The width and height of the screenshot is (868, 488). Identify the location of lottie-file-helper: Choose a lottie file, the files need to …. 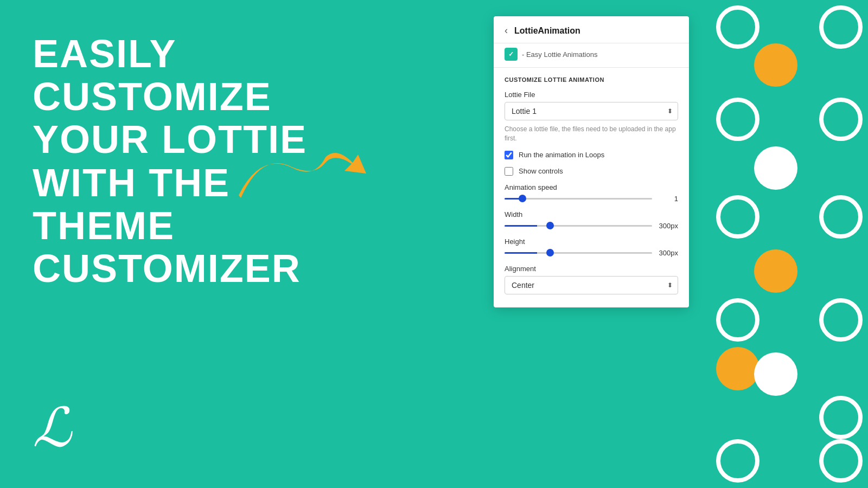
(591, 134).